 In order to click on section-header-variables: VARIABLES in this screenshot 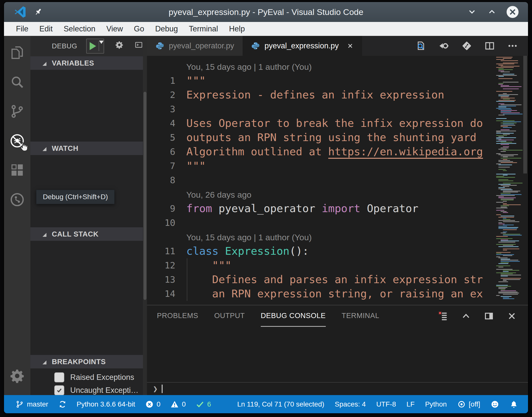, I will do `click(87, 63)`.